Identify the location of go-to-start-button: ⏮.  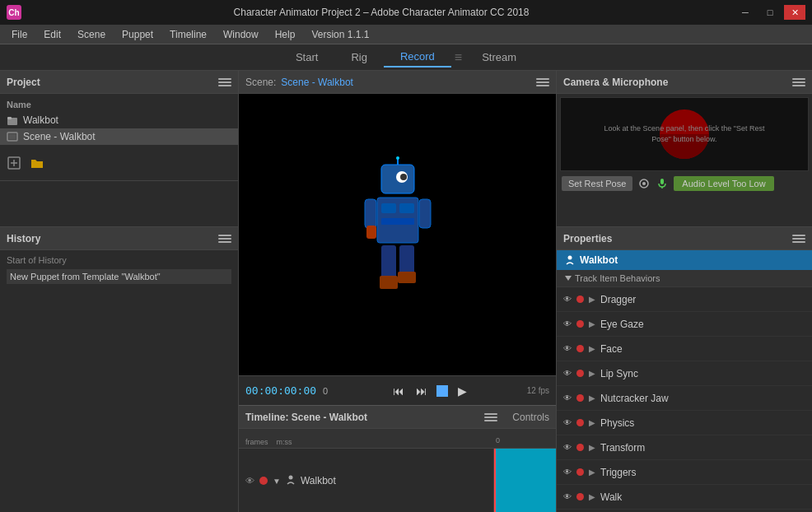
(399, 391).